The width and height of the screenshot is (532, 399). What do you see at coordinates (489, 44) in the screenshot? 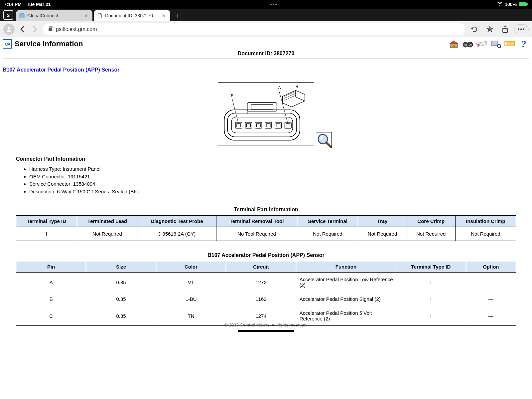
I see `doc-toolbar: 6530 ?` at bounding box center [489, 44].